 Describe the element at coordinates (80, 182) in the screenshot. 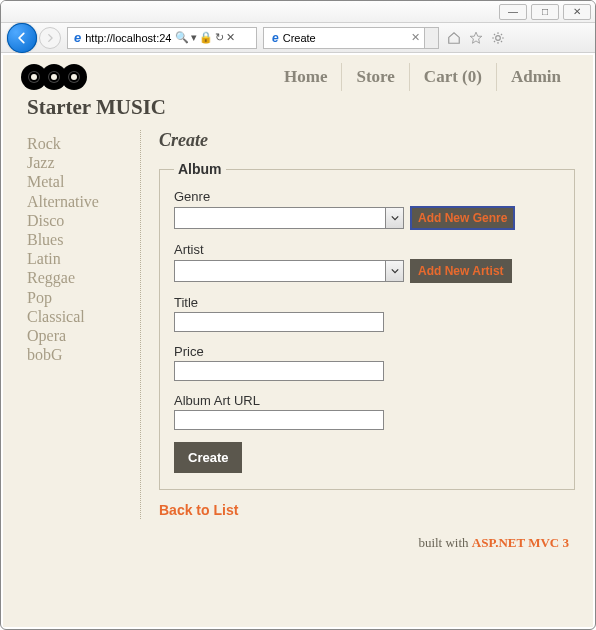

I see `sidebar-item: Metal` at that location.